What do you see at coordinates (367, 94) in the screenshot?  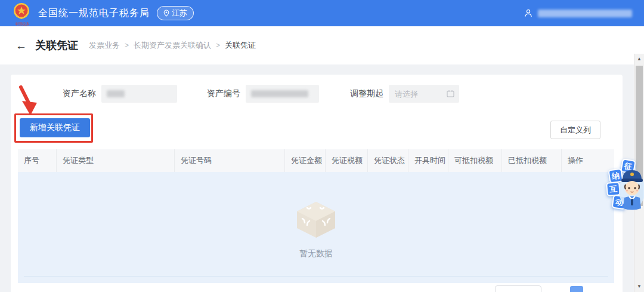 I see `adjust-period-label: 调整期起` at bounding box center [367, 94].